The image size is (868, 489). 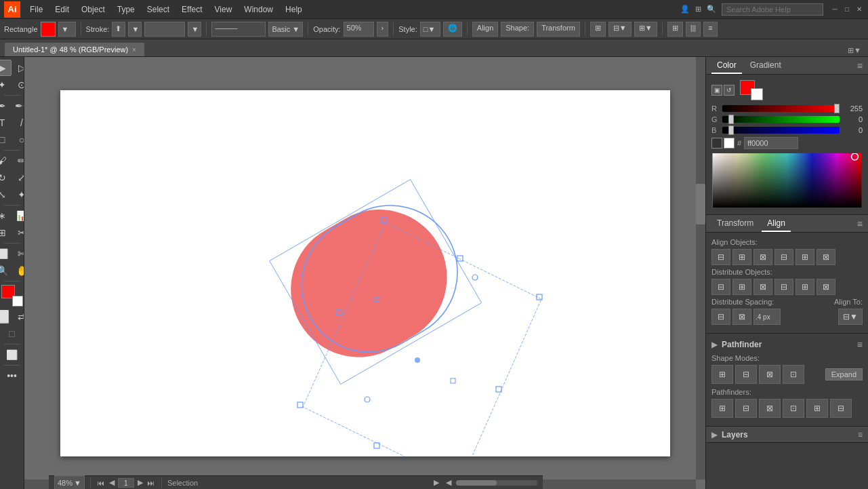 What do you see at coordinates (94, 9) in the screenshot?
I see `menu-object: Object` at bounding box center [94, 9].